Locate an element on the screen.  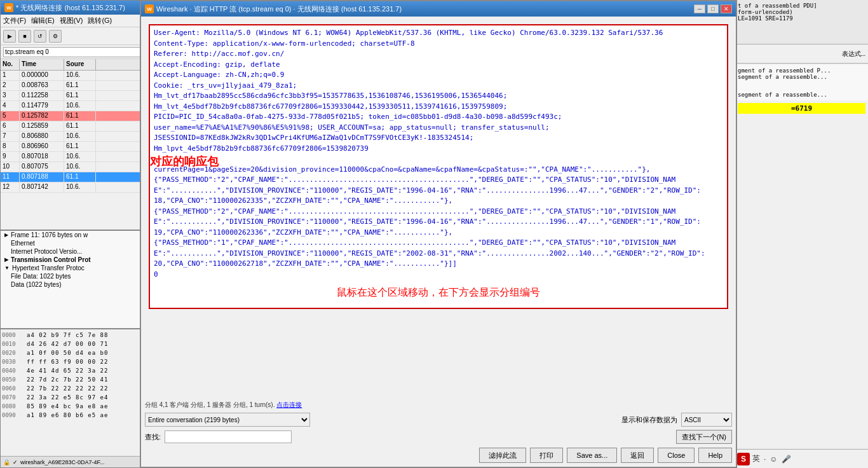
bg-window-icon: W is located at coordinates (9, 8).